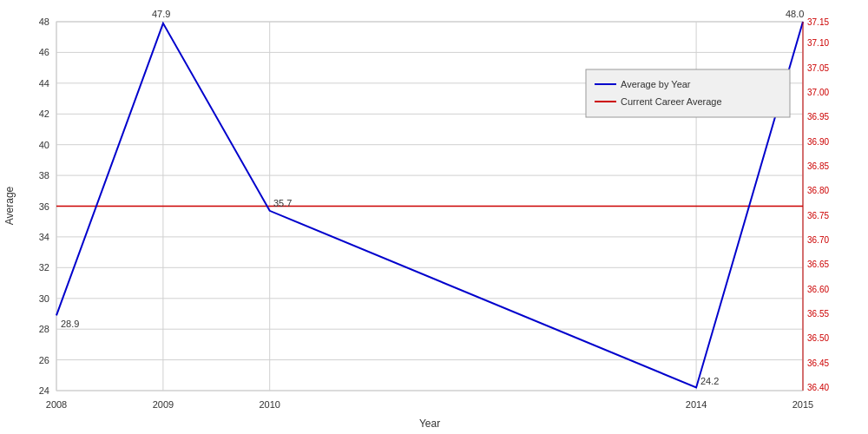 This screenshot has width=868, height=434. Describe the element at coordinates (672, 102) in the screenshot. I see `legend-label-career-avg: Current Career Average` at that location.